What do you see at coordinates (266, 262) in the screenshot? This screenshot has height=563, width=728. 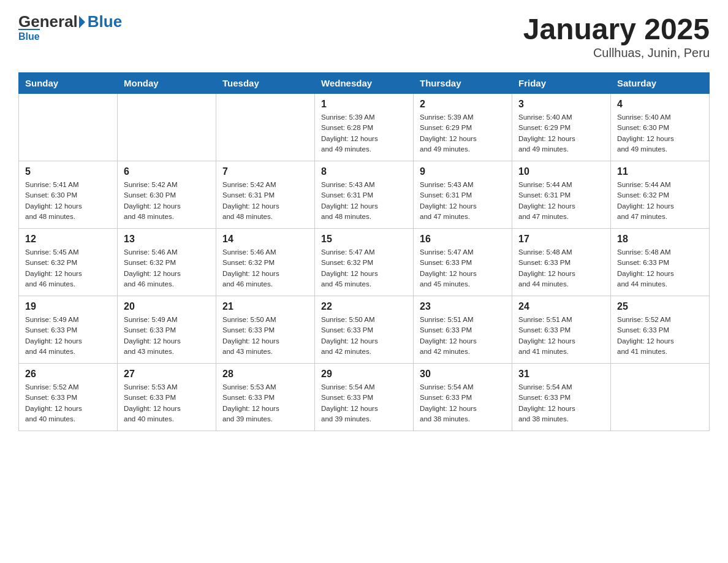 I see `table-row: 14Sunrise: 5:46 AMSunset: 6:32 PMDayligh…` at bounding box center [266, 262].